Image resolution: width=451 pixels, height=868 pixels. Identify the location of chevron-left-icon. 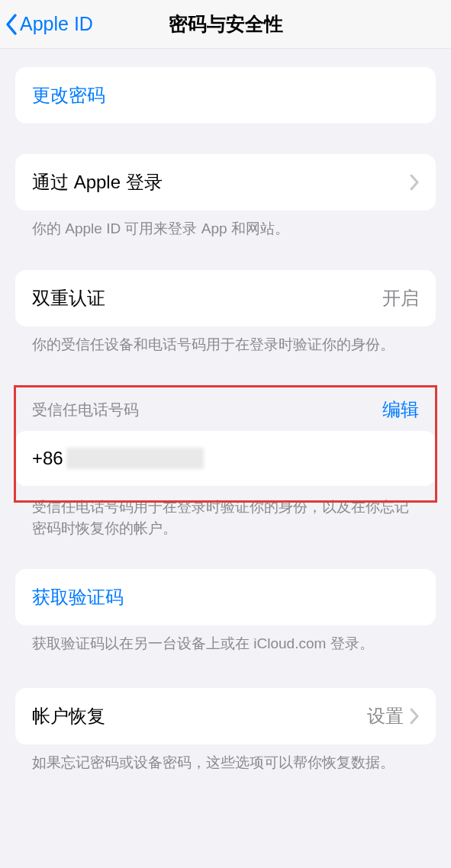
(11, 24).